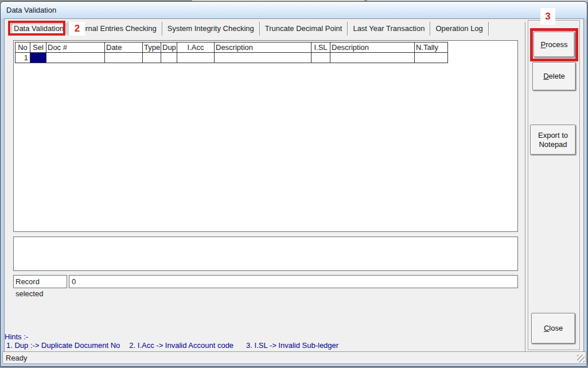 The width and height of the screenshot is (588, 368). I want to click on column-header-desc2: Description, so click(373, 48).